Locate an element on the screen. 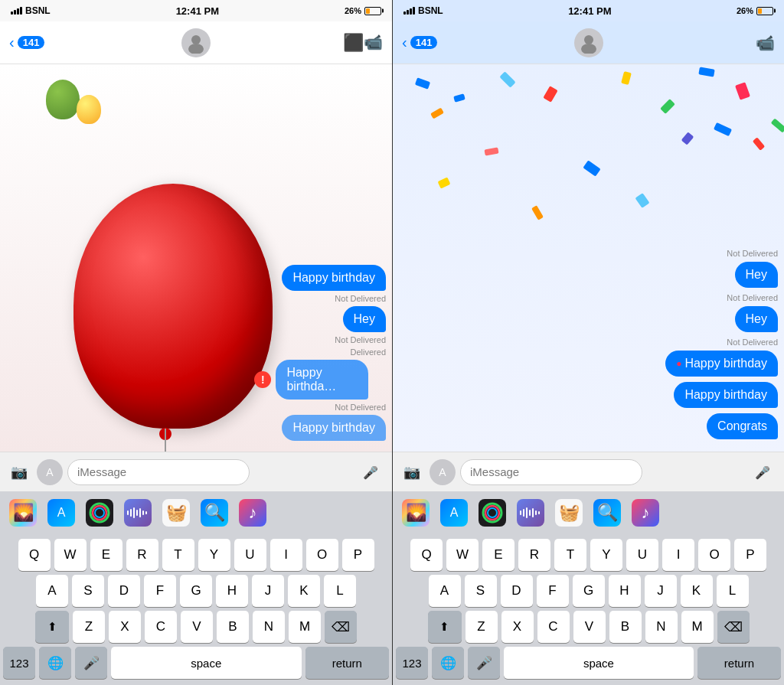  shelf-music-left: ♪ is located at coordinates (253, 513).